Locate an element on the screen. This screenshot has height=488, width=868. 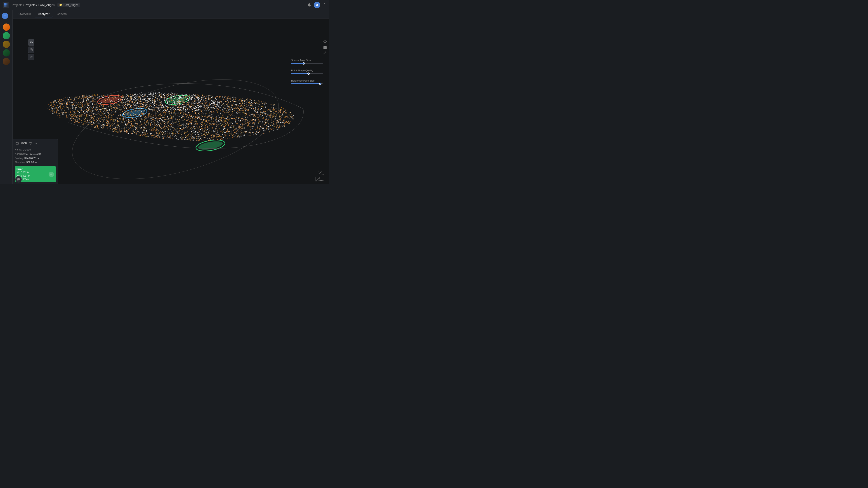
left-sidebar is located at coordinates (6, 97).